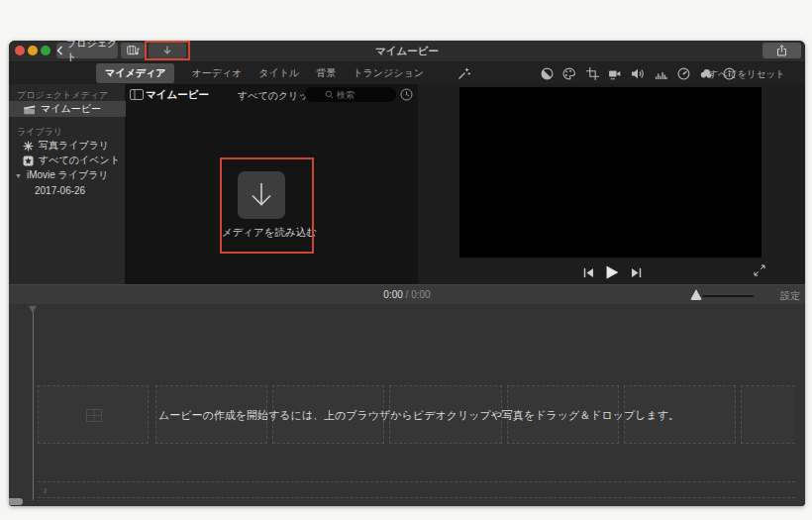 The image size is (812, 520). What do you see at coordinates (612, 272) in the screenshot?
I see `play-button-icon` at bounding box center [612, 272].